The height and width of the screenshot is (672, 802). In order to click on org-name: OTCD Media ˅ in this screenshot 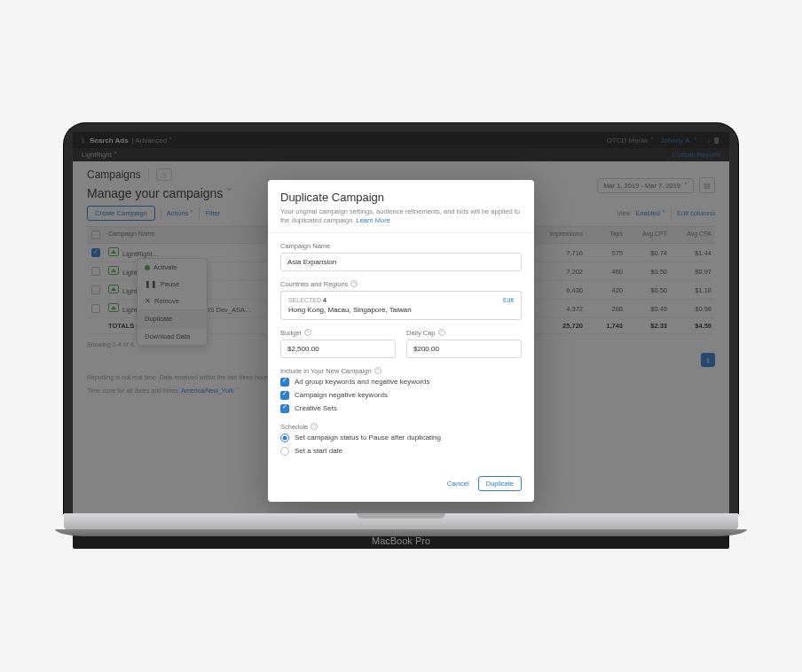, I will do `click(630, 140)`.